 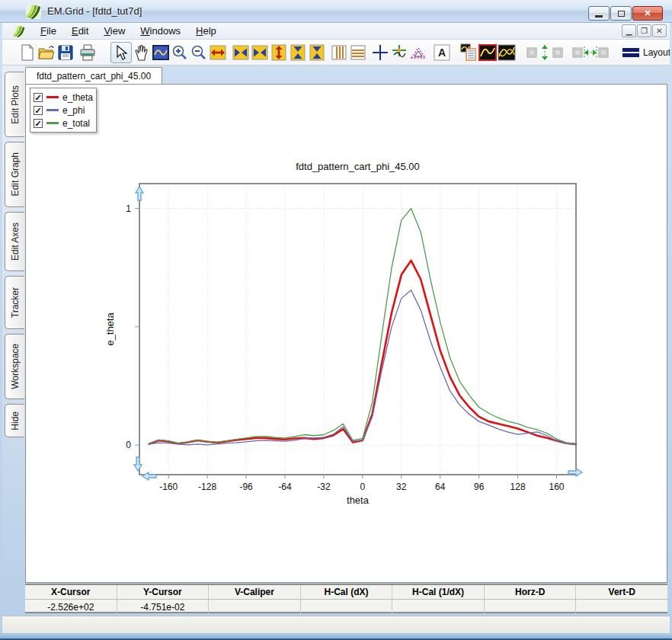 I want to click on horizontal-markers-icon, so click(x=358, y=53).